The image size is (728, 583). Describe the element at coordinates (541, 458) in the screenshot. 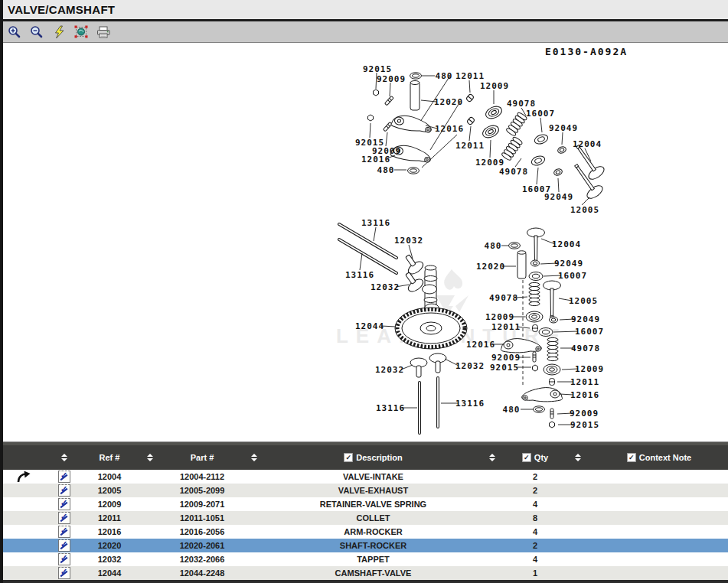

I see `col-qty-label: Qty` at that location.